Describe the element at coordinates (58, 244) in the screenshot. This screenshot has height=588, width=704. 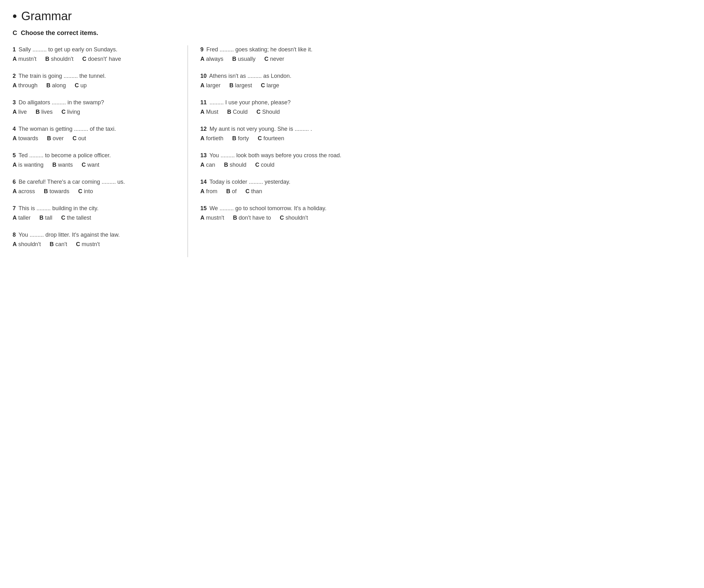
I see `option-8-B: B can't` at that location.